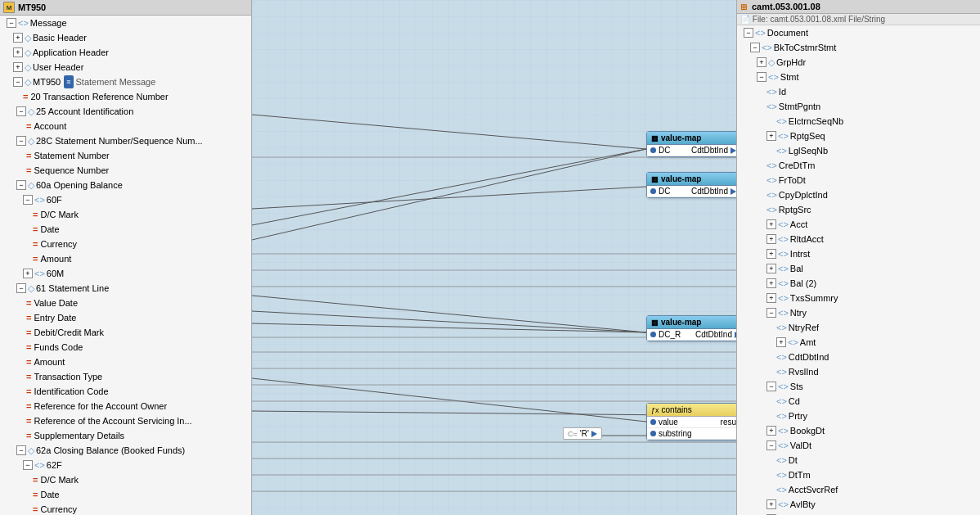 The height and width of the screenshot is (515, 980). Describe the element at coordinates (859, 165) in the screenshot. I see `tree-item-credttm: <> CreDtTm` at that location.